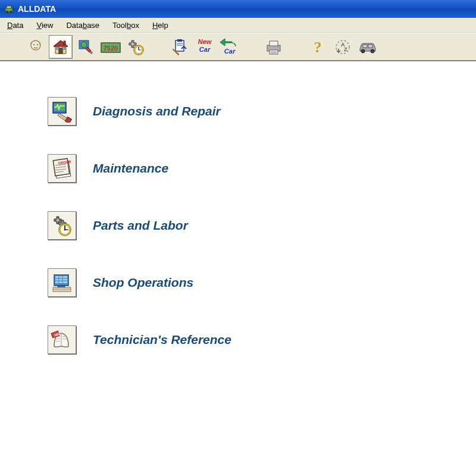 The image size is (476, 476). What do you see at coordinates (262, 340) in the screenshot?
I see `category-tech-reference: REF Technician's Reference` at bounding box center [262, 340].